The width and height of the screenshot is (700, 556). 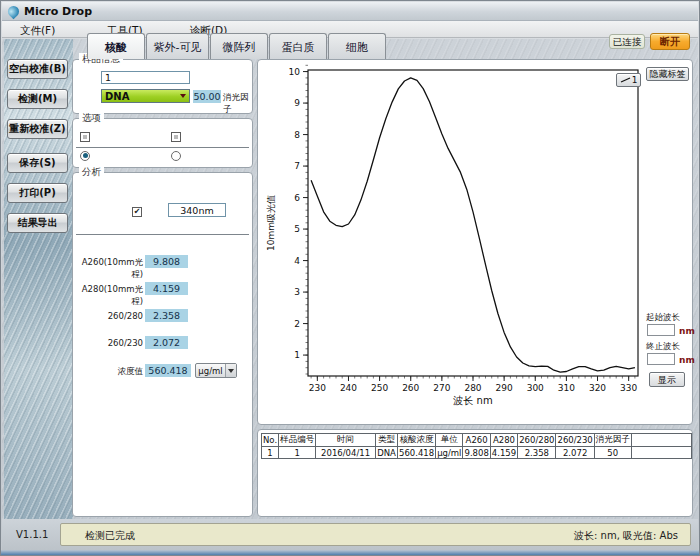 What do you see at coordinates (598, 388) in the screenshot?
I see `svg-text: 320` at bounding box center [598, 388].